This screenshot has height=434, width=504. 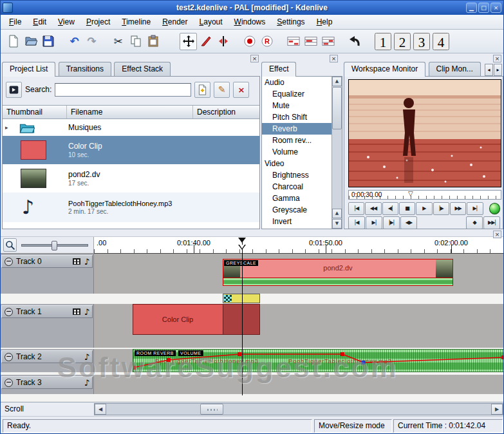 I want to click on redo-button: ↷, so click(x=91, y=41).